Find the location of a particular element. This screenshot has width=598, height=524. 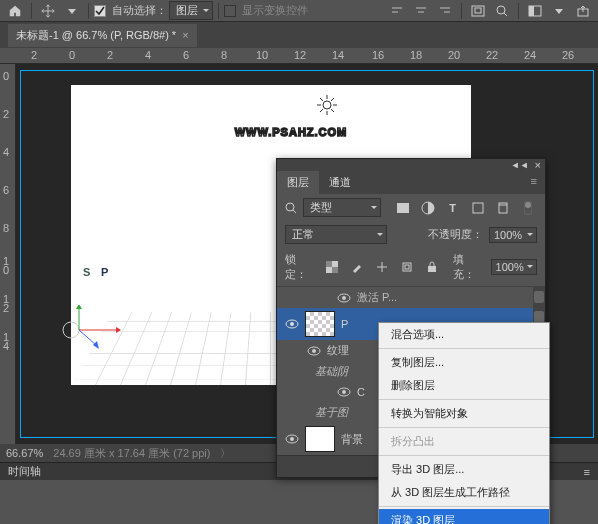

opacity-value: 100% is located at coordinates (513, 235).